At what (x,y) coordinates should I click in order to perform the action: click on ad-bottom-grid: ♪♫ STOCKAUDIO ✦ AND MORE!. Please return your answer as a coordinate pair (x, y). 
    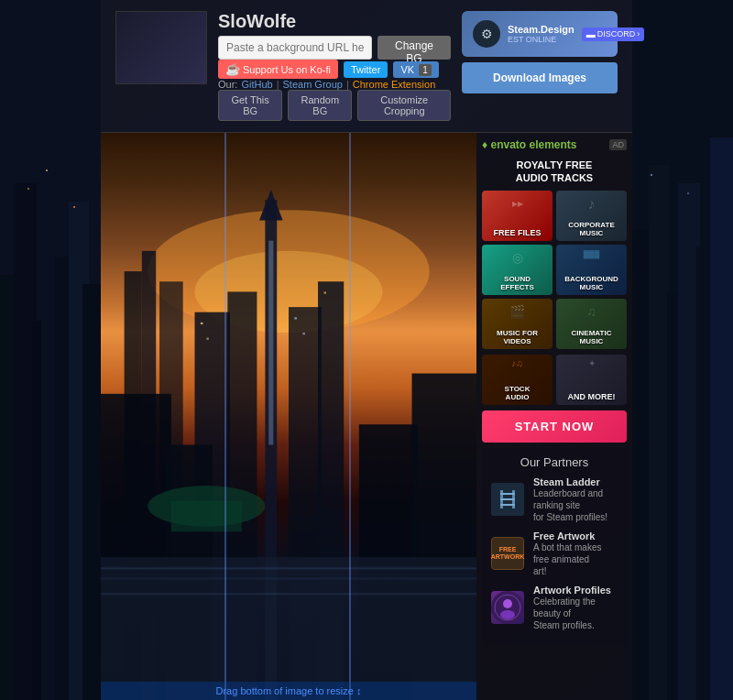
    Looking at the image, I should click on (554, 379).